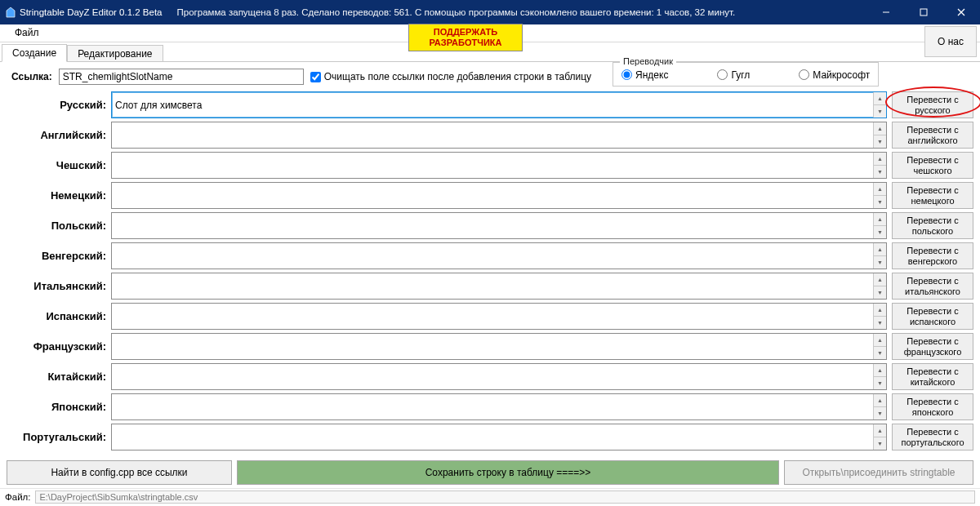  What do you see at coordinates (933, 225) in the screenshot?
I see `translate-button: Перевести с польского` at bounding box center [933, 225].